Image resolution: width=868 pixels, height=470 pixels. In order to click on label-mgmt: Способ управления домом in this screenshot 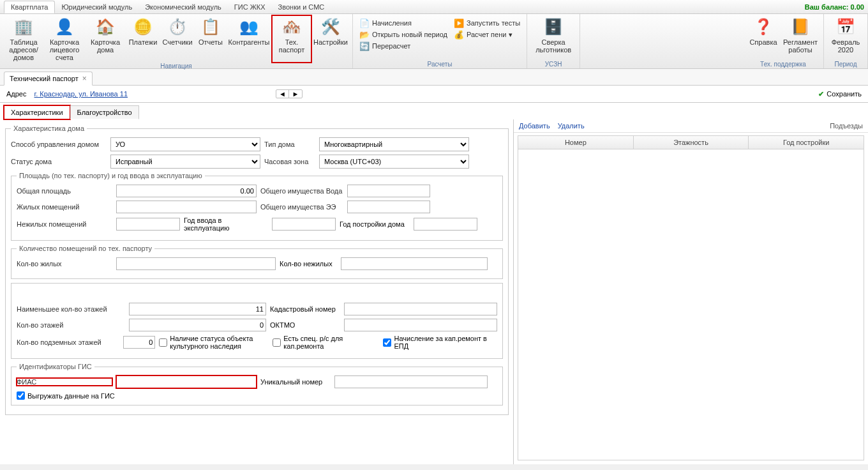, I will do `click(59, 144)`.